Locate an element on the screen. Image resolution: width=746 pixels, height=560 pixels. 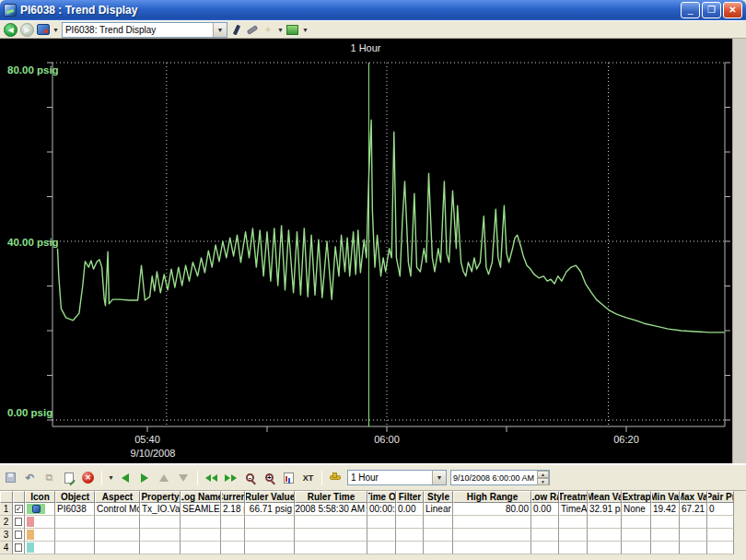
datetime-field: 9/10/2008 6:00:00 AM ▲ ▼ is located at coordinates (500, 477).